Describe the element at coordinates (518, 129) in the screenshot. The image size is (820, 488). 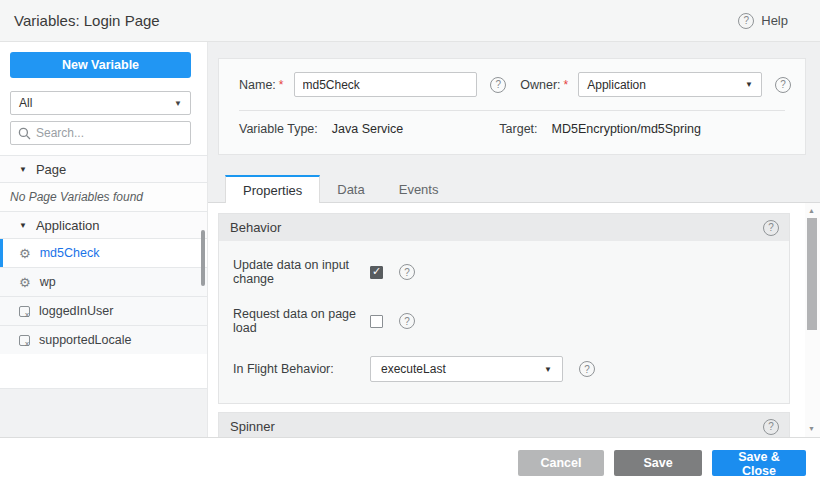
I see `target-label: Target:` at that location.